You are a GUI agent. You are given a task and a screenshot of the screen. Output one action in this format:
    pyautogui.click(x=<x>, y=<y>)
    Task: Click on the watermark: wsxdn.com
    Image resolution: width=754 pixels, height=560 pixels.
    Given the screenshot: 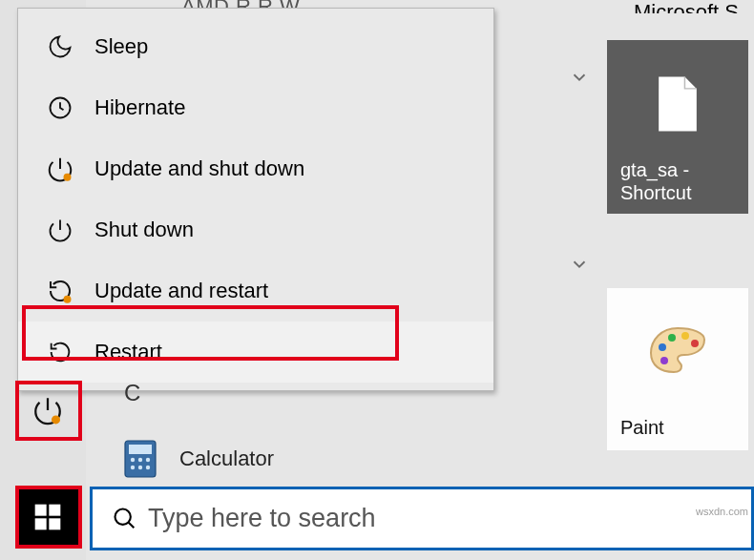 What is the action you would take?
    pyautogui.click(x=722, y=511)
    